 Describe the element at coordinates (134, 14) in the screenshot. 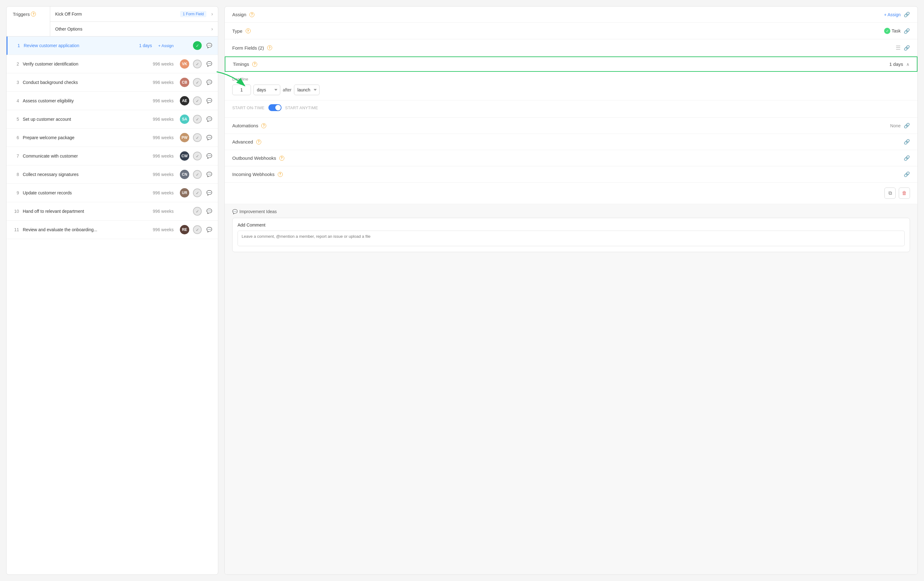

I see `kickoff-form-option: Kick Off Form 1 Form Field ›` at that location.